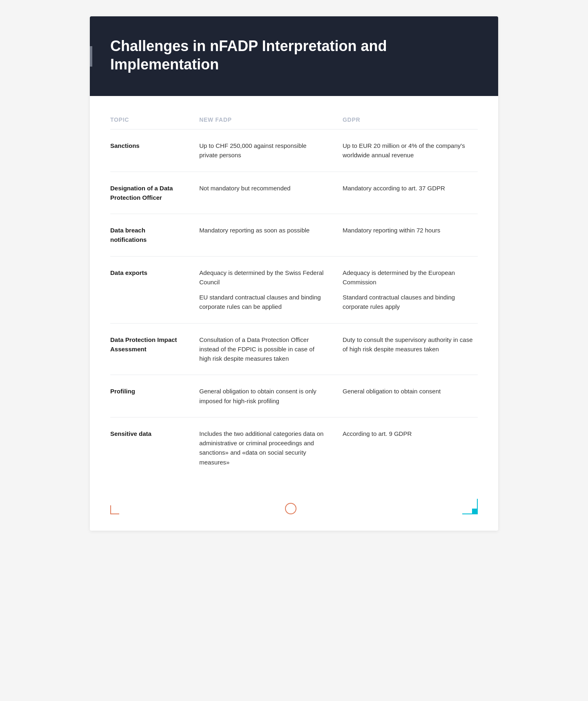 This screenshot has height=701, width=588. I want to click on cell-new-fadp: Not mandatory but recommended, so click(263, 193).